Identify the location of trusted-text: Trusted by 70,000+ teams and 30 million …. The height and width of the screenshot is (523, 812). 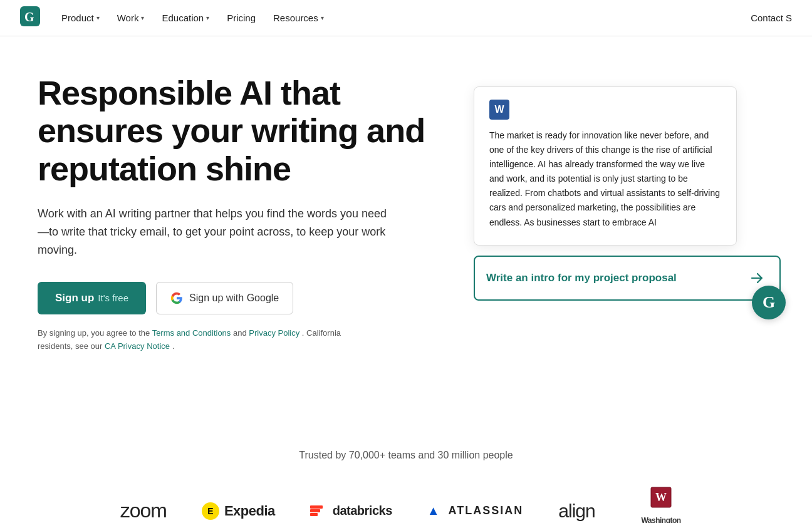
(406, 455).